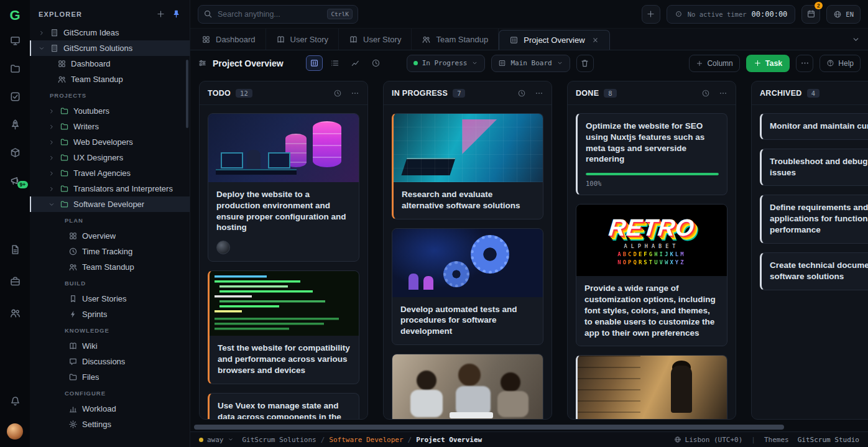  Describe the element at coordinates (843, 14) in the screenshot. I see `language-selector: EN` at that location.